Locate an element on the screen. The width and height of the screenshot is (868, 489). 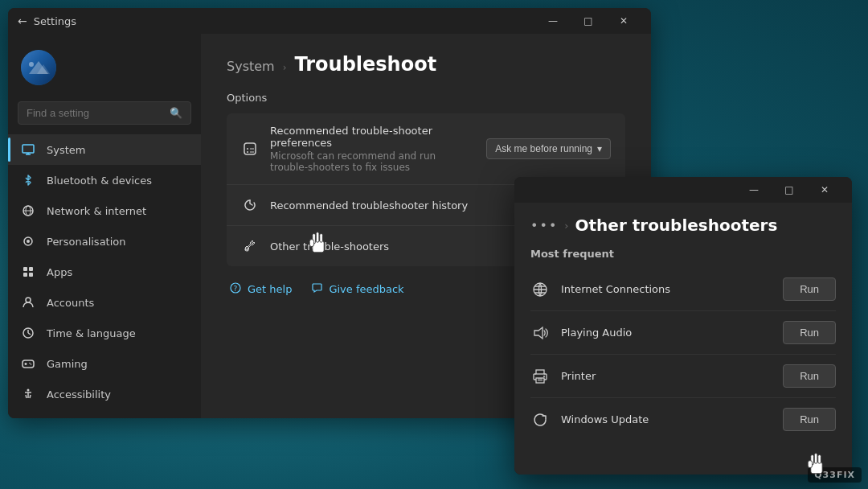
ts-item-name-printer: Printer is located at coordinates (666, 376).